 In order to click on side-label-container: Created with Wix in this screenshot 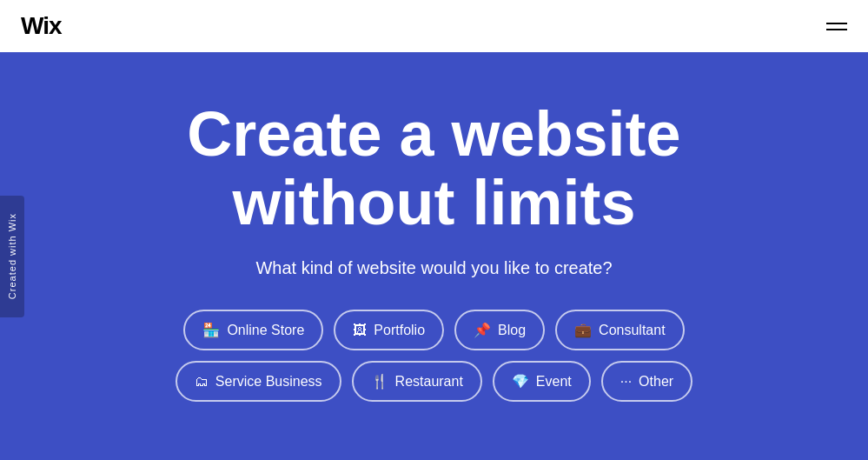, I will do `click(12, 257)`.